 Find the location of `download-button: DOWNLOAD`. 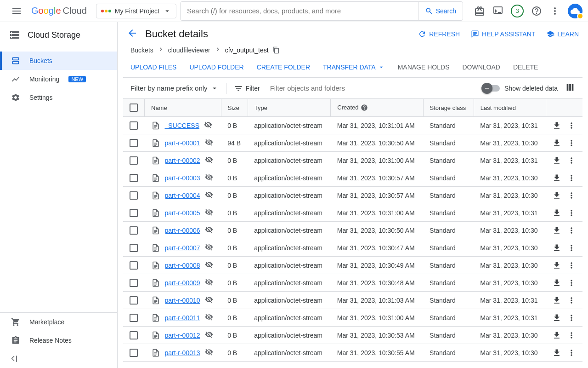

download-button: DOWNLOAD is located at coordinates (481, 67).